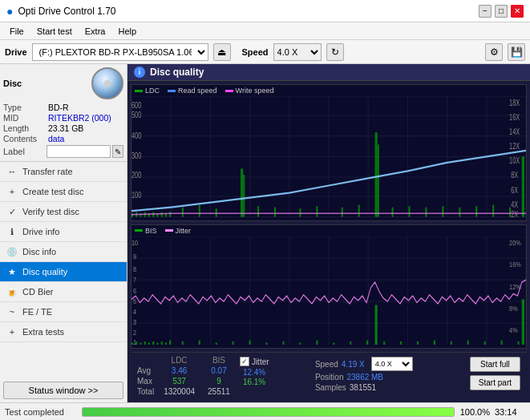 This screenshot has width=530, height=420. I want to click on position-label: Position, so click(330, 377).